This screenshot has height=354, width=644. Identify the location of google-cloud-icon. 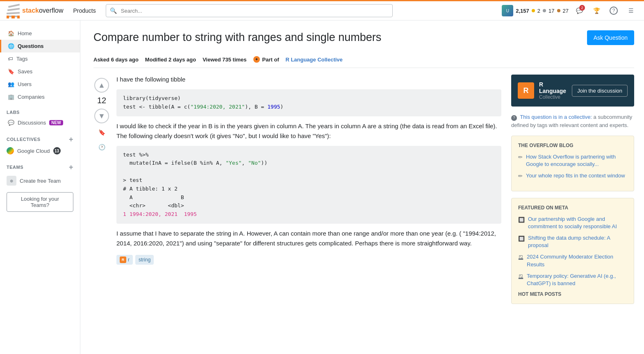
(10, 151).